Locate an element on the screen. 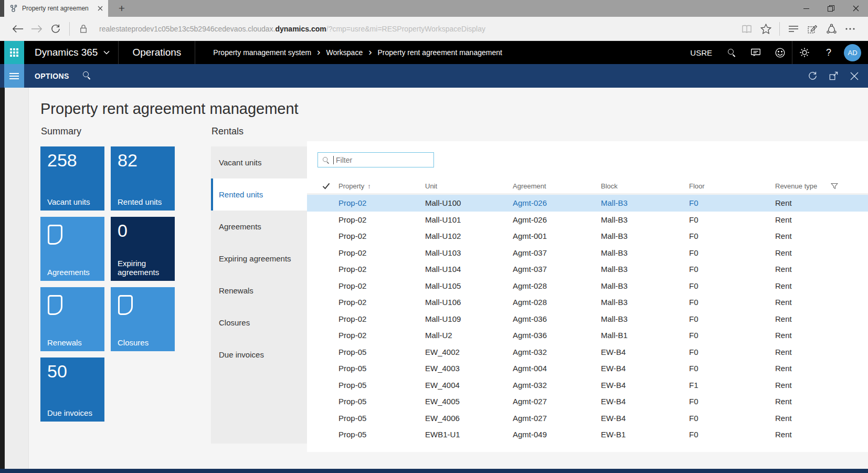 The image size is (868, 473). table-cell: Mall-B3 is located at coordinates (645, 319).